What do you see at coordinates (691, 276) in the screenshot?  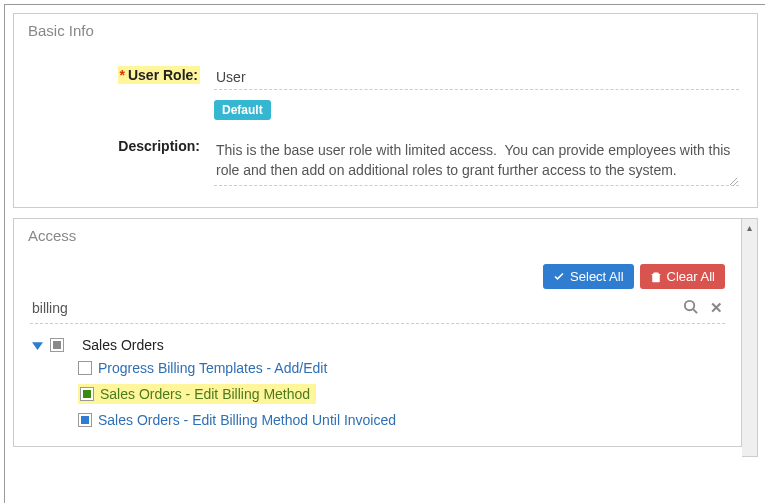 I see `clear-all-label: Clear All` at bounding box center [691, 276].